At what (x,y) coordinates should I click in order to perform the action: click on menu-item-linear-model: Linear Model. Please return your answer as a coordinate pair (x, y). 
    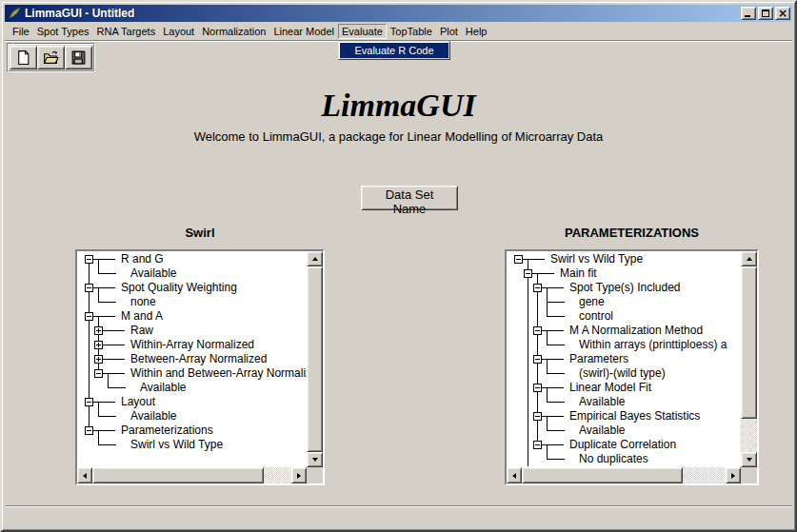
    Looking at the image, I should click on (304, 31).